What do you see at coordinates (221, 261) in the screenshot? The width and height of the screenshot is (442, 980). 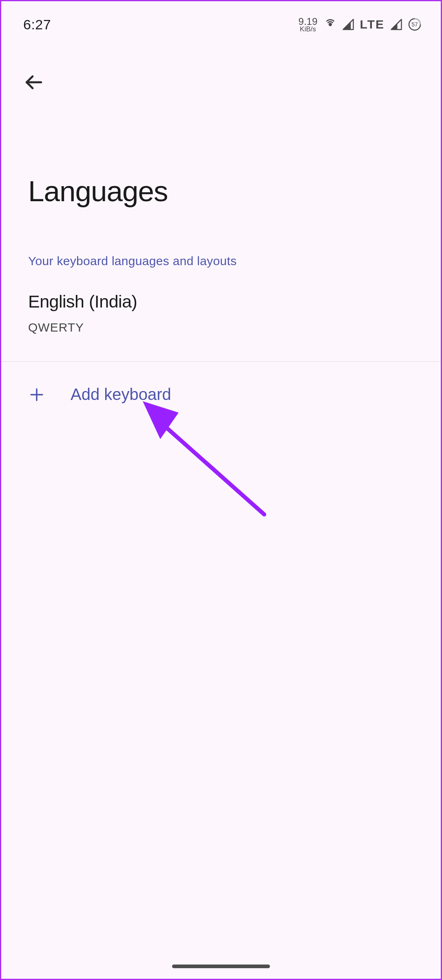 I see `section-subtitle: Your keyboard languages and layouts` at bounding box center [221, 261].